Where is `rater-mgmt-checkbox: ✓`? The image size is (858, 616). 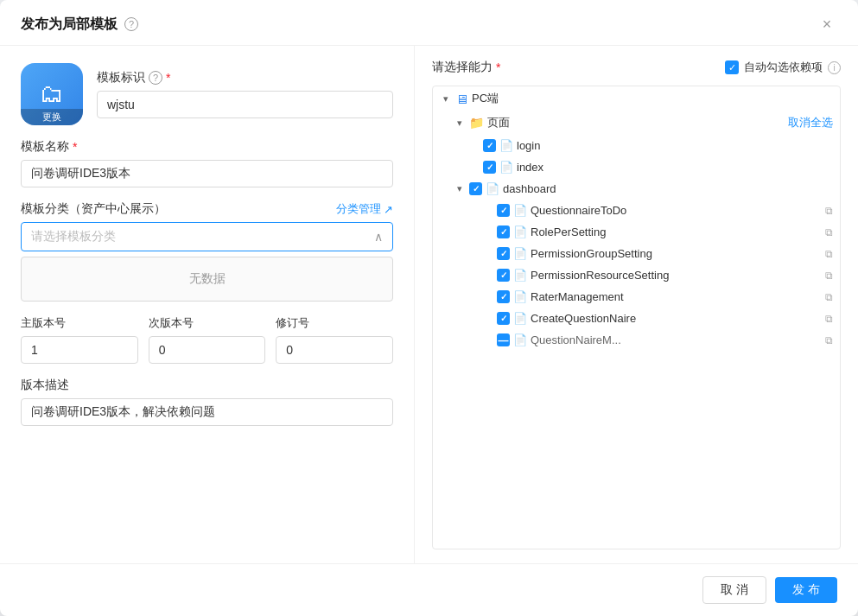
rater-mgmt-checkbox: ✓ is located at coordinates (503, 297).